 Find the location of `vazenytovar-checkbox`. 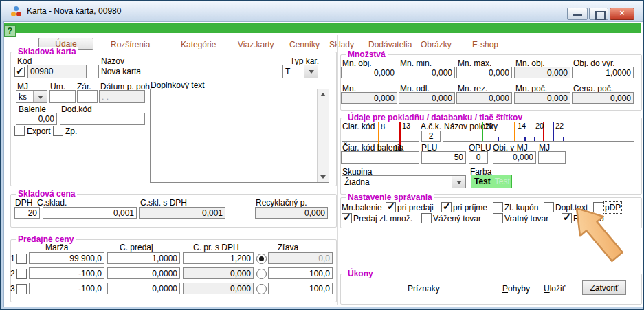

vazenytovar-checkbox is located at coordinates (426, 219).